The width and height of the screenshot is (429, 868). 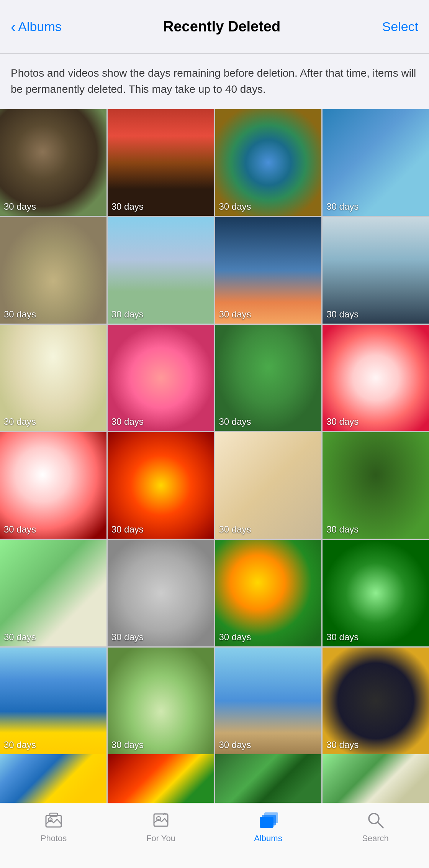 What do you see at coordinates (215, 81) in the screenshot?
I see `info-text: Photos and videos show the days remainin…` at bounding box center [215, 81].